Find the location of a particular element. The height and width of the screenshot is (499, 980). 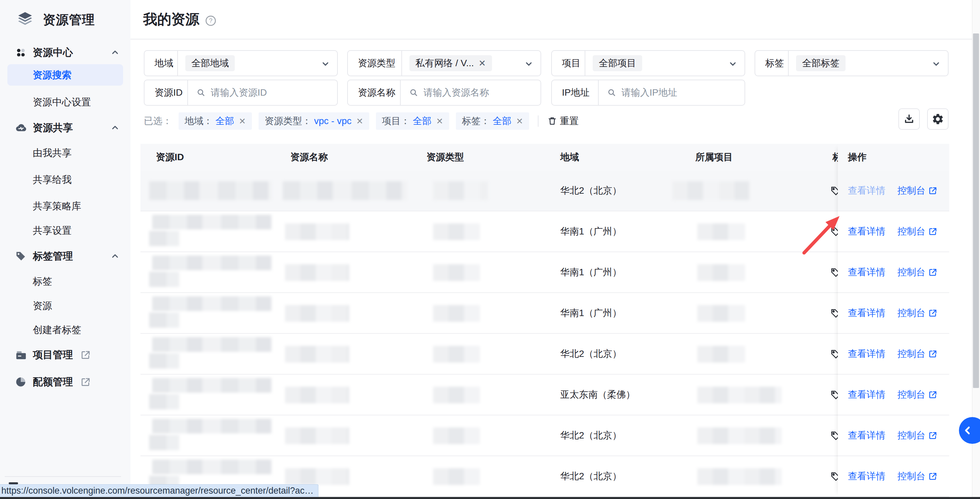

remove-tag-icon: ✕ is located at coordinates (482, 63).